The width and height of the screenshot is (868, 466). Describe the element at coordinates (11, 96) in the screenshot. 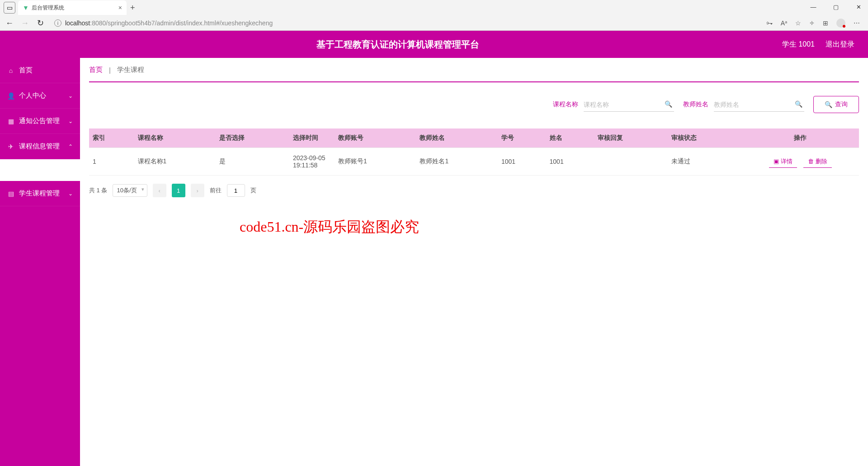

I see `user-icon: 👤` at that location.